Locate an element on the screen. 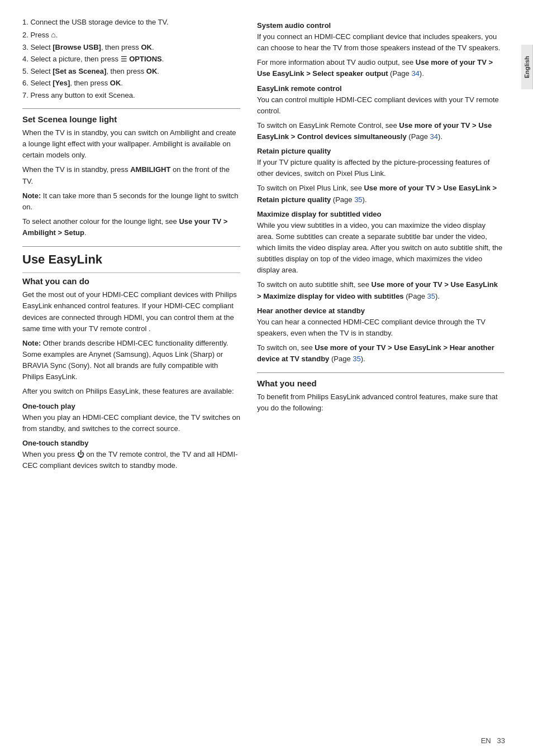  easylink-body2: After you switch on Philips EasyLink, th… is located at coordinates (131, 391).